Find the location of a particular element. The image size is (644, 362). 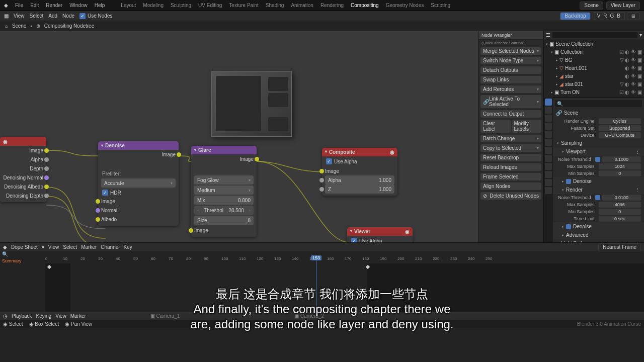

copy-selected: Copy to Selected▾ is located at coordinates (511, 148).